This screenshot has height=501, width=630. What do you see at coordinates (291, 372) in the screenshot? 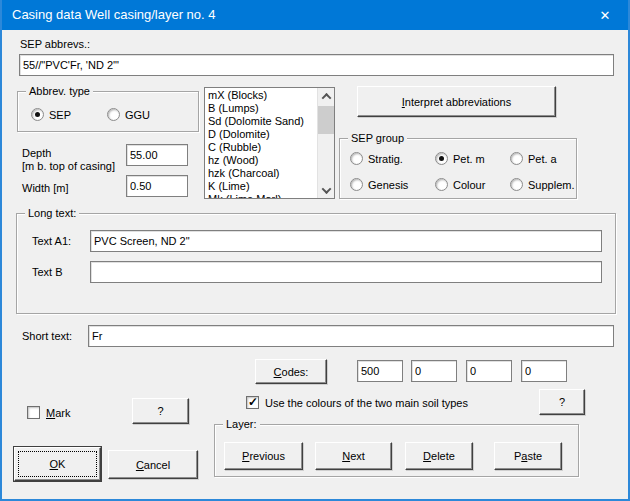
I see `codes-button: Codes:` at bounding box center [291, 372].